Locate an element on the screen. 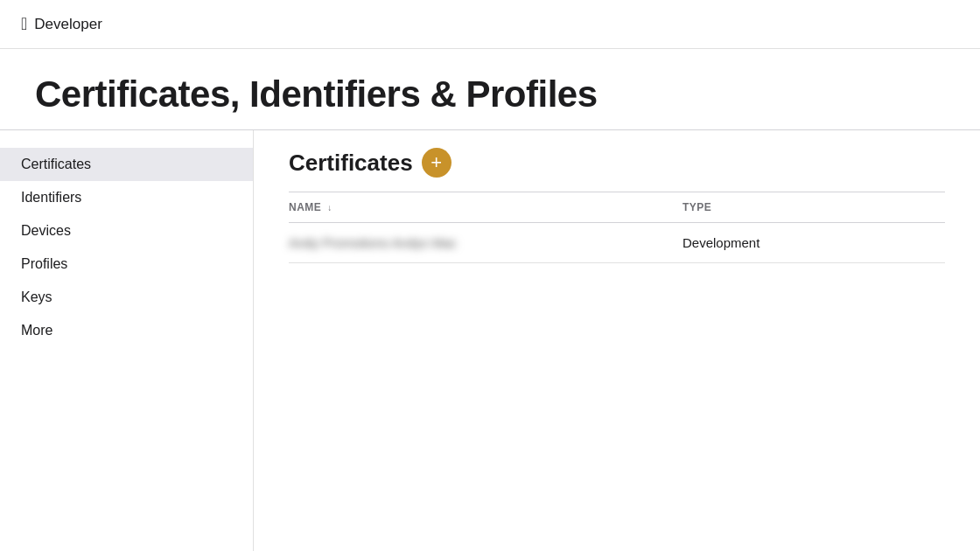  certificate-name-cell: Andy Promotions Andys Mac is located at coordinates (486, 243).